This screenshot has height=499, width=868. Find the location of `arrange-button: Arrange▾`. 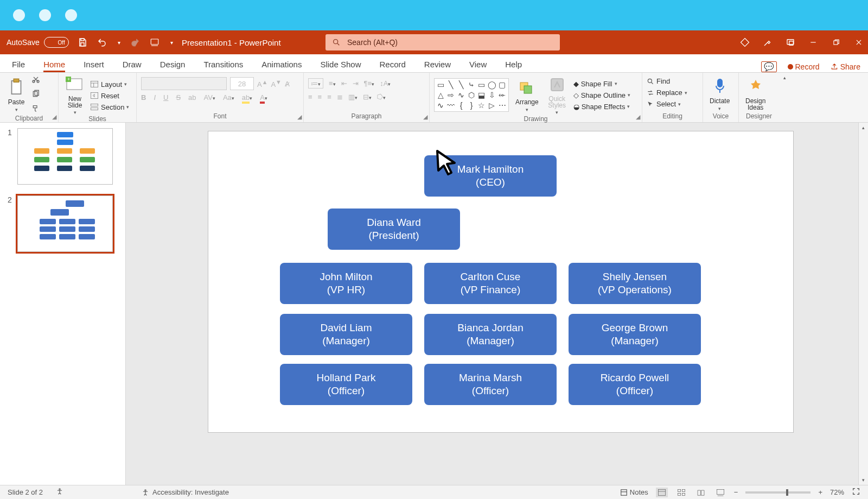

arrange-button: Arrange▾ is located at coordinates (527, 95).